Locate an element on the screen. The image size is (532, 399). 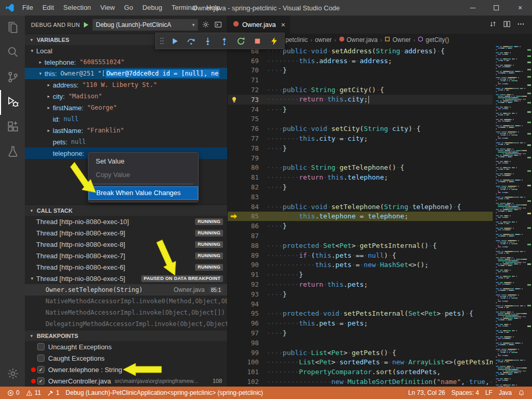
line-number: 81 is located at coordinates (249, 177).